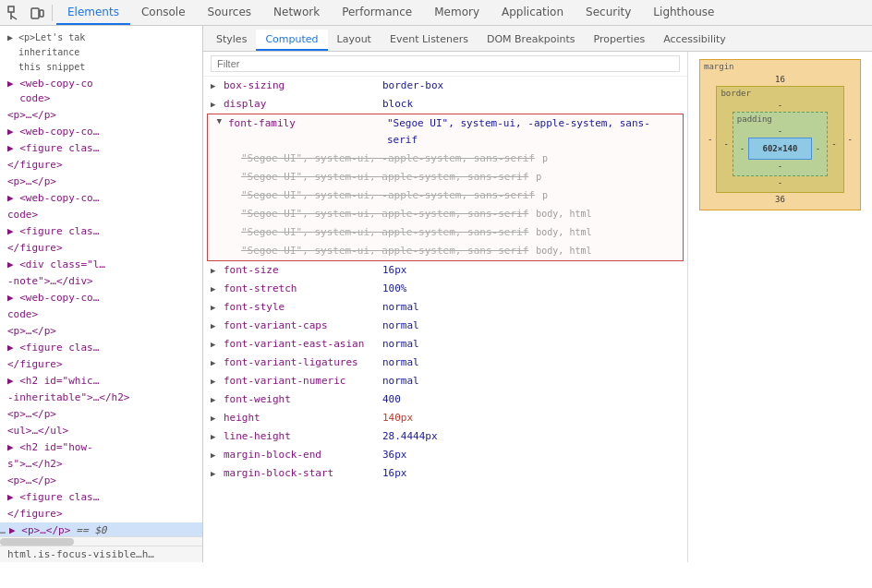 Image resolution: width=872 pixels, height=588 pixels. I want to click on bm-padding-right: -, so click(818, 149).